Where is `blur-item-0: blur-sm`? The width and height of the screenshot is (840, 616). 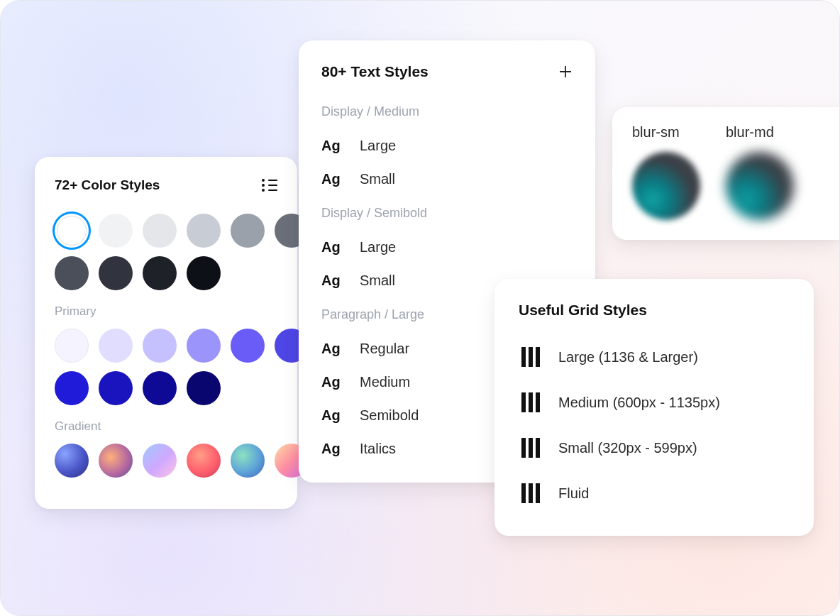
blur-item-0: blur-sm is located at coordinates (666, 172).